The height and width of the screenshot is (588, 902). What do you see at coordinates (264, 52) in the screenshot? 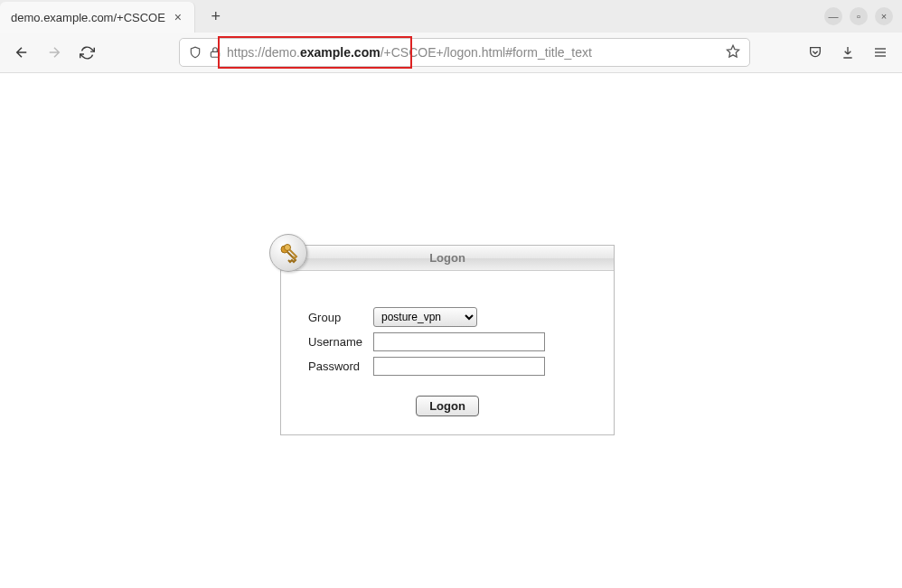
I see `url-scheme: https://demo.` at bounding box center [264, 52].